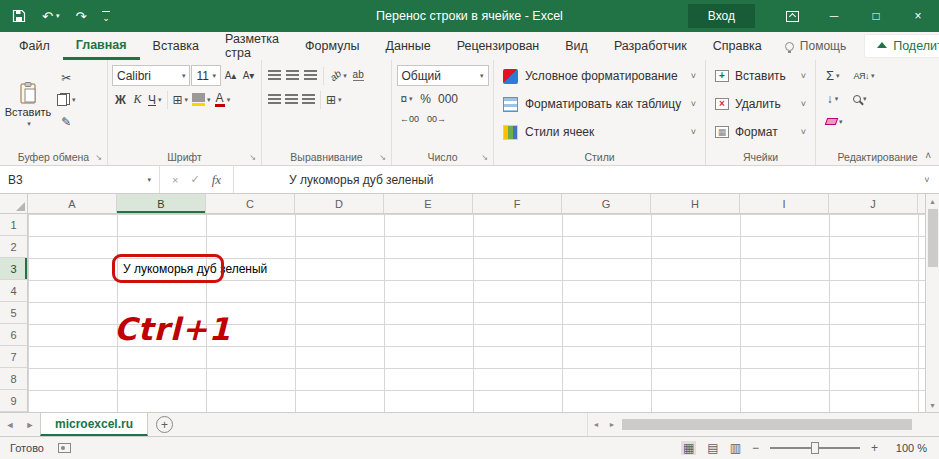 This screenshot has width=939, height=459. What do you see at coordinates (149, 180) in the screenshot?
I see `name-box-dropdown-icon: ▾` at bounding box center [149, 180].